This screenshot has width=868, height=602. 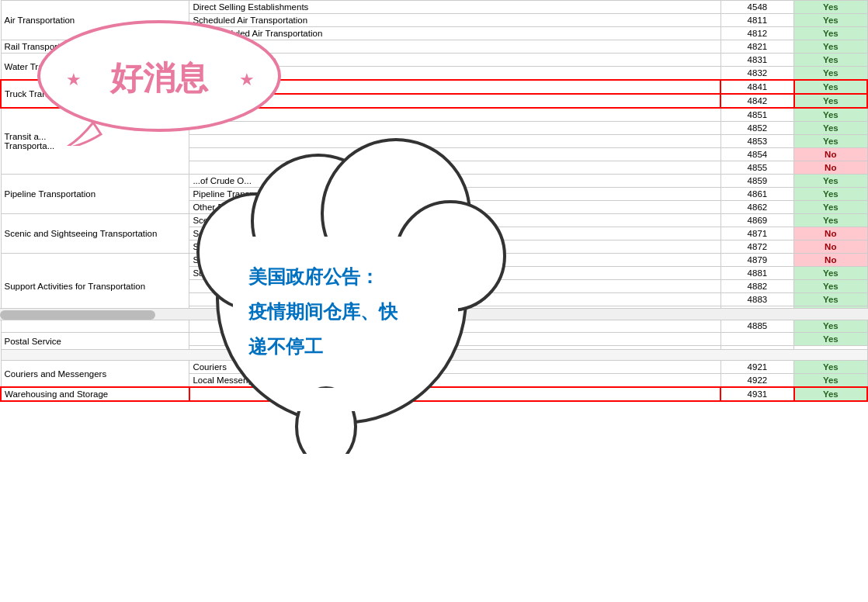 What do you see at coordinates (314, 276) in the screenshot?
I see `svg-text: 美国政府公告：` at bounding box center [314, 276].